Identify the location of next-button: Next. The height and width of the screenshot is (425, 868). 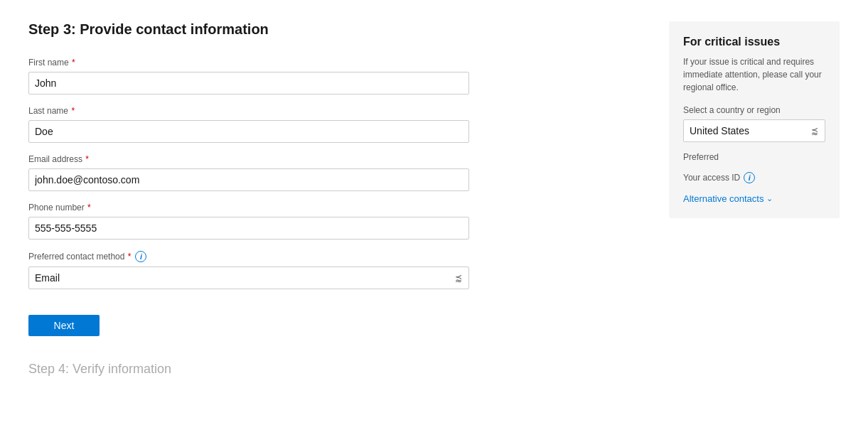
(64, 326).